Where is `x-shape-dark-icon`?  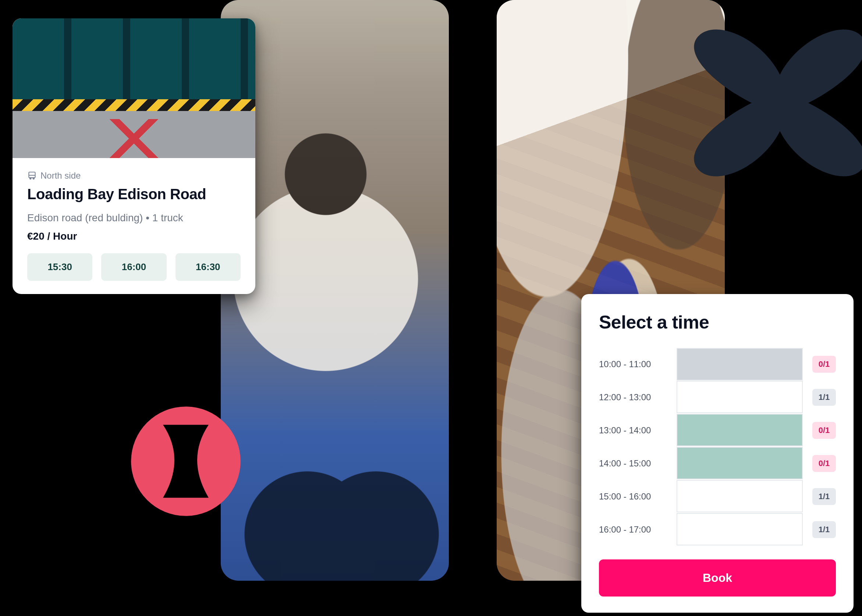
x-shape-dark-icon is located at coordinates (777, 103).